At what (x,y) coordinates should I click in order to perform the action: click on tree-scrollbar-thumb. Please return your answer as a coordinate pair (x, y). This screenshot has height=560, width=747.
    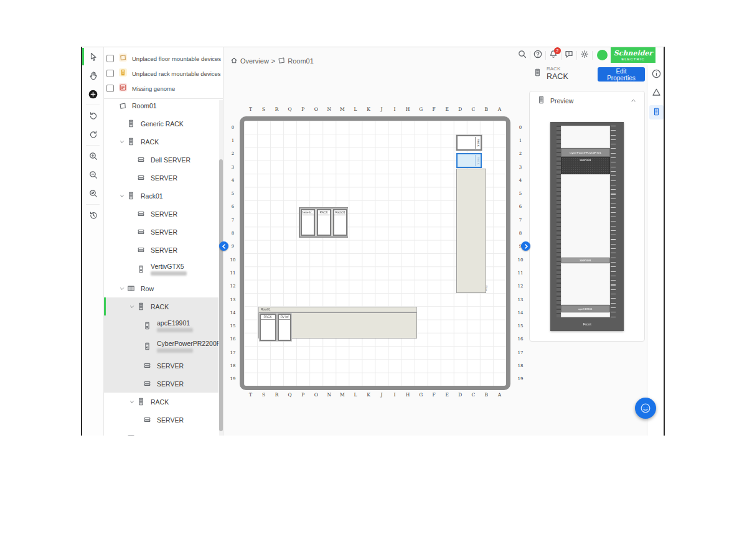
    Looking at the image, I should click on (221, 295).